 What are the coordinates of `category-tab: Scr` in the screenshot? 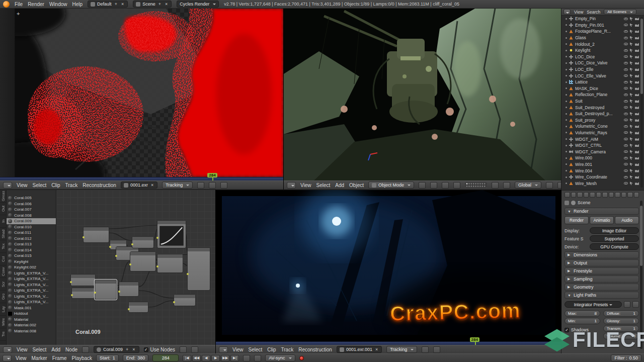 It's located at (3, 285).